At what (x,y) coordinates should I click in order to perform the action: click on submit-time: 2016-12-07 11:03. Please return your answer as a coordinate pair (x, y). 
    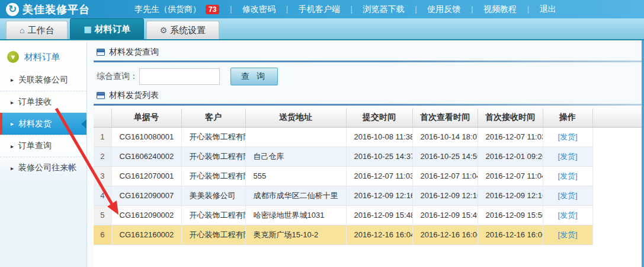
    Looking at the image, I should click on (379, 176).